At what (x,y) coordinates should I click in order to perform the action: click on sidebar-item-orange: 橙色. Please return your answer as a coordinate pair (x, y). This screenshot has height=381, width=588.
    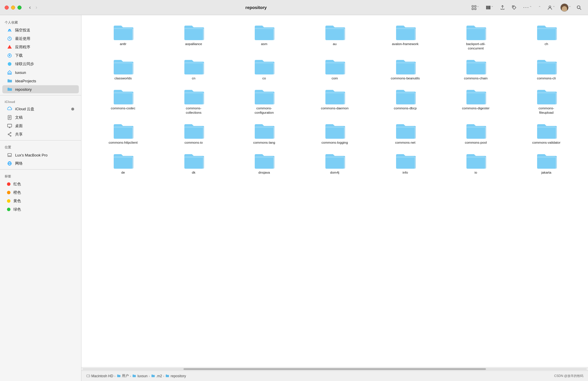
    Looking at the image, I should click on (41, 193).